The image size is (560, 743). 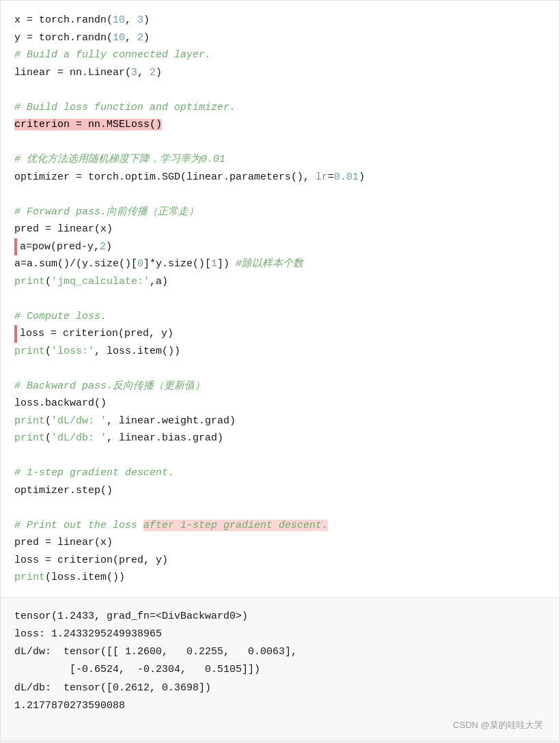 I want to click on output-line: dL/dw: tensor([[ 1.2600, 0.2255, 0.0063]…, so click(x=280, y=652).